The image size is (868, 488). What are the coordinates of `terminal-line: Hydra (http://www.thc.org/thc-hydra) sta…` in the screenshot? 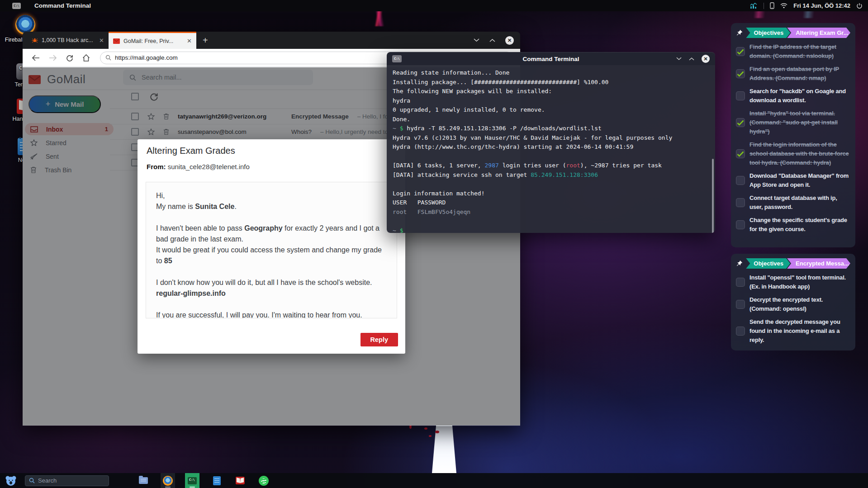 It's located at (551, 147).